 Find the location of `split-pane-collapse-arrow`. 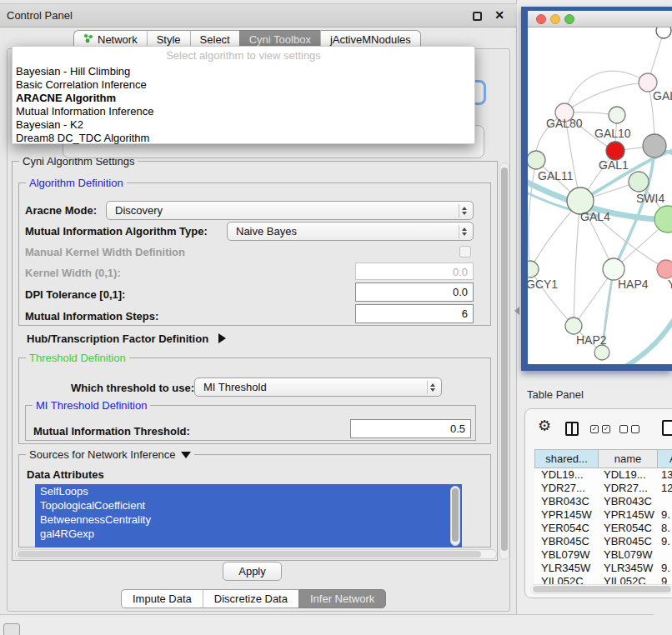

split-pane-collapse-arrow is located at coordinates (517, 311).